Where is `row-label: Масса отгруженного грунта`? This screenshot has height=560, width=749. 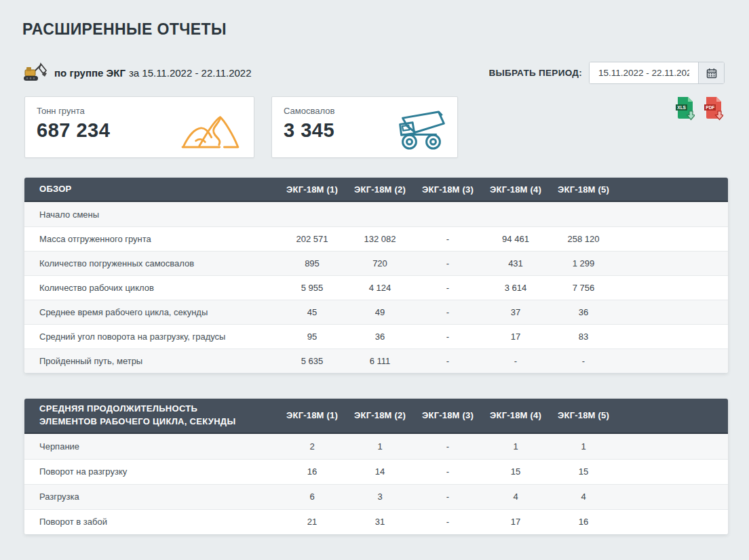
row-label: Масса отгруженного грунта is located at coordinates (151, 239).